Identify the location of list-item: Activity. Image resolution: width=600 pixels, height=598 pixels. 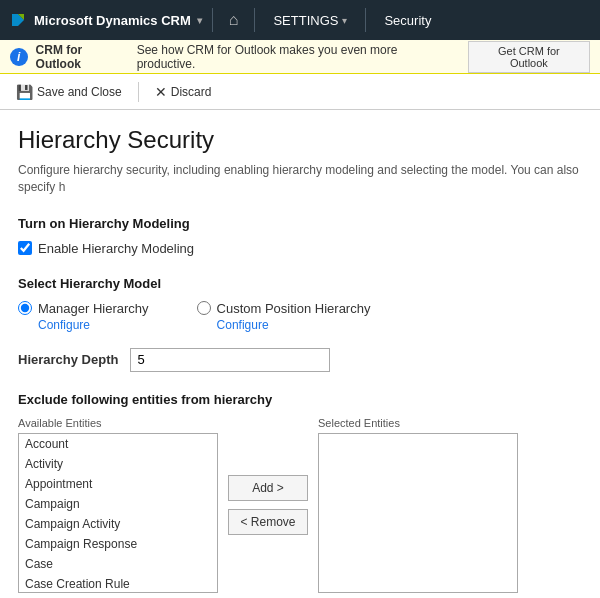
(118, 464).